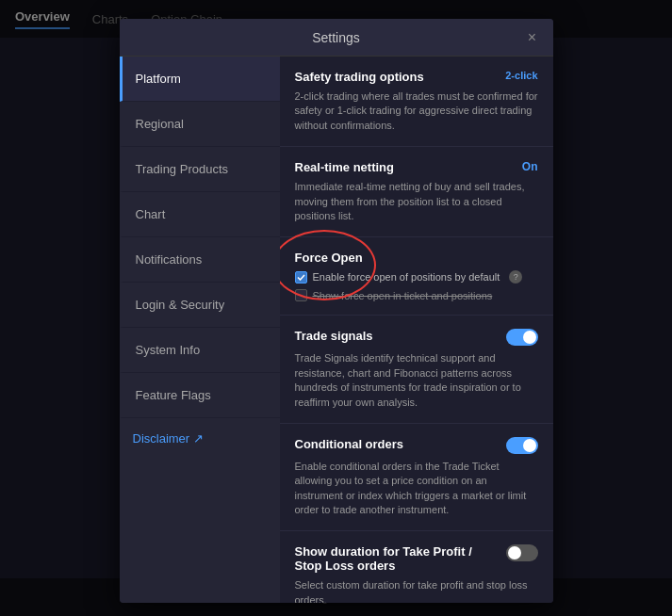  Describe the element at coordinates (417, 258) in the screenshot. I see `force-open-header: Force Open` at that location.